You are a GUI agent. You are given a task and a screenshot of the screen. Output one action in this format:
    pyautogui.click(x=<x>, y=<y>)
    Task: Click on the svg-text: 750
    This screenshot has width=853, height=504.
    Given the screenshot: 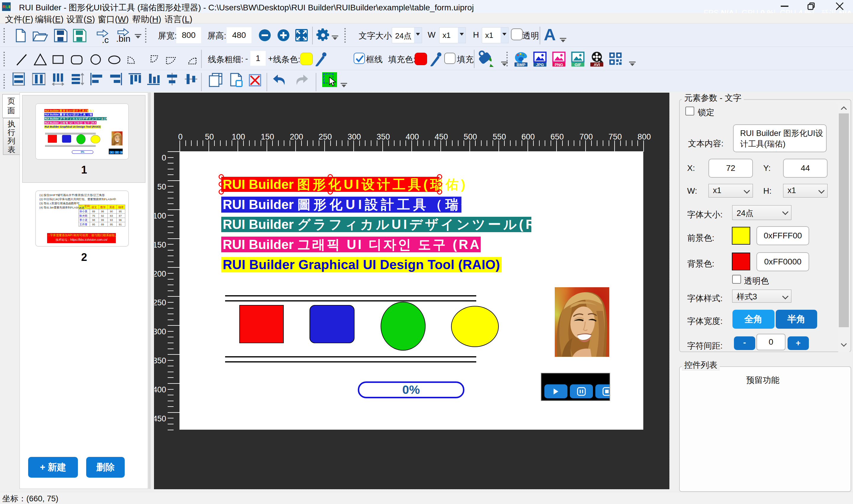 What is the action you would take?
    pyautogui.click(x=615, y=137)
    